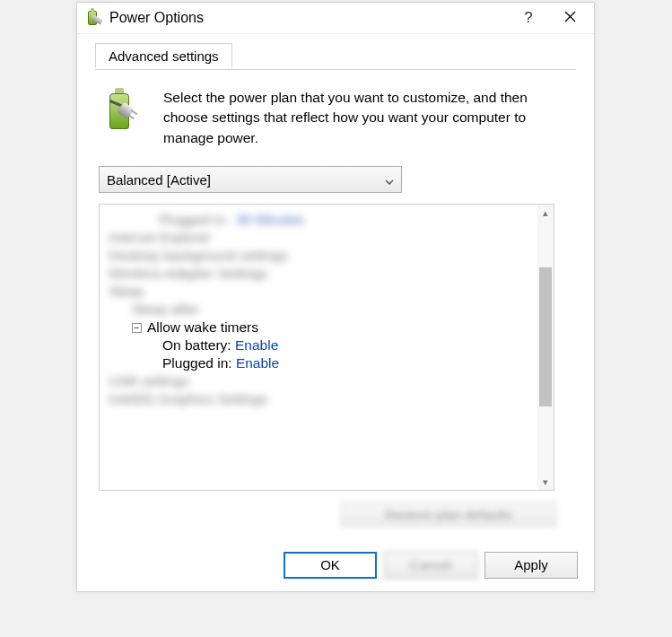 This screenshot has height=637, width=672. Describe the element at coordinates (336, 57) in the screenshot. I see `tab-strip: Advanced settings` at that location.